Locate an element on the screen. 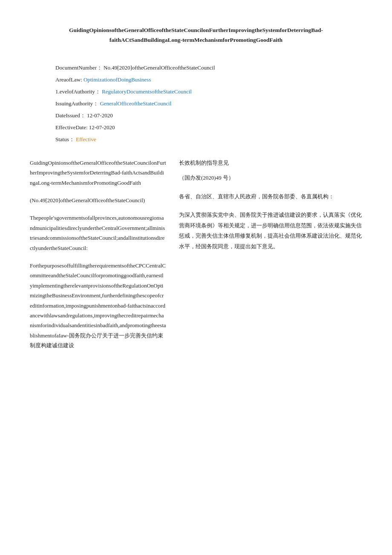  document-main-title: GuidingOpinionsoftheGeneralOfficeoftheSt… is located at coordinates (196, 35).